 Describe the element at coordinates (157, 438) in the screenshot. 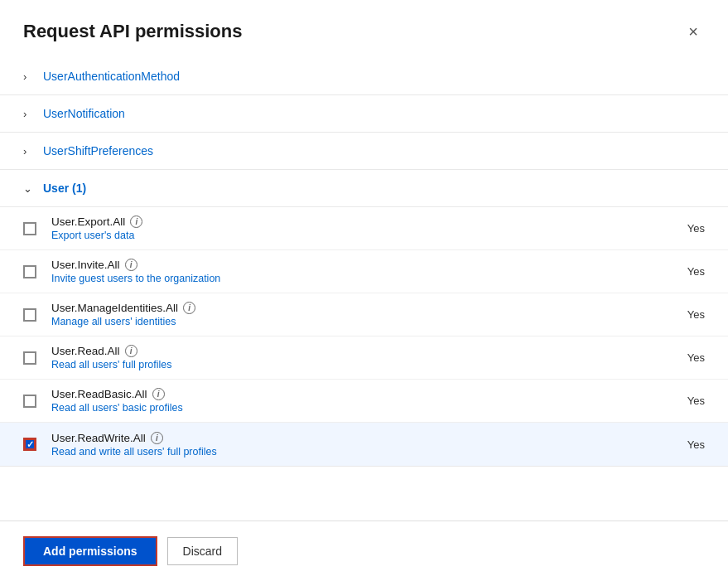

I see `info-icon-User.ReadWrite.All: i` at that location.